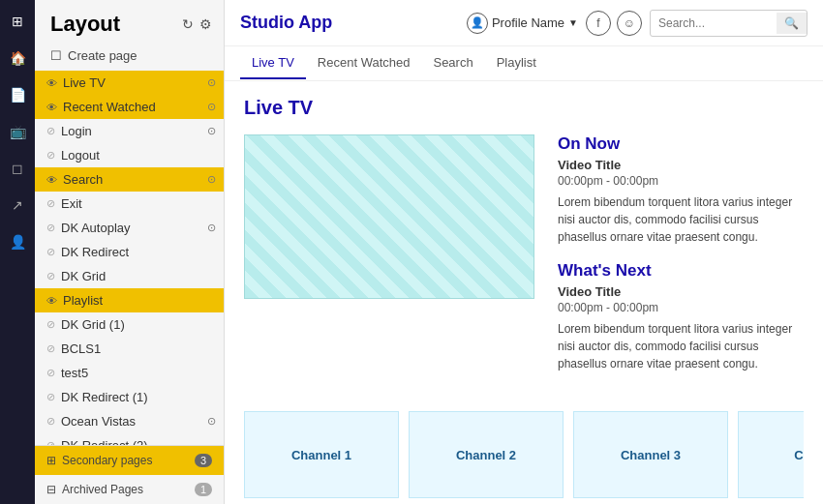 Image resolution: width=823 pixels, height=504 pixels. What do you see at coordinates (523, 23) in the screenshot?
I see `profile-area: 👤 Profile Name ▼` at bounding box center [523, 23].